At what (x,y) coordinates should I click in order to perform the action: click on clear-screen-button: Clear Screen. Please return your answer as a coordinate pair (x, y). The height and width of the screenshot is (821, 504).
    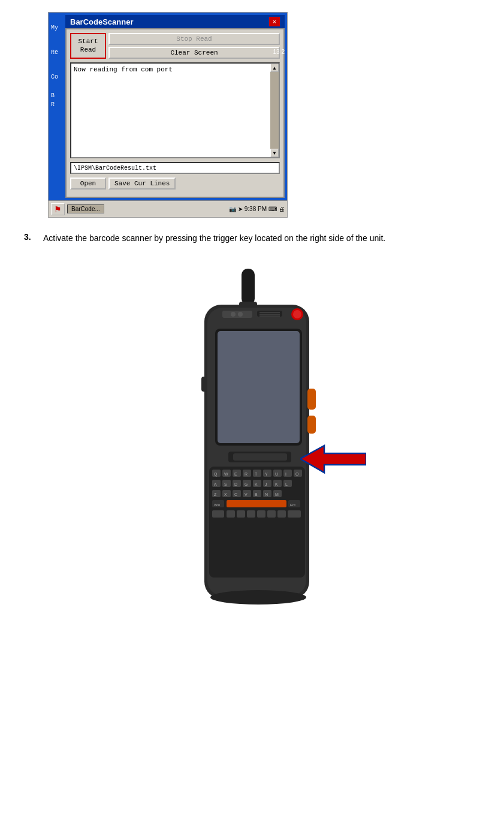
    Looking at the image, I should click on (194, 53).